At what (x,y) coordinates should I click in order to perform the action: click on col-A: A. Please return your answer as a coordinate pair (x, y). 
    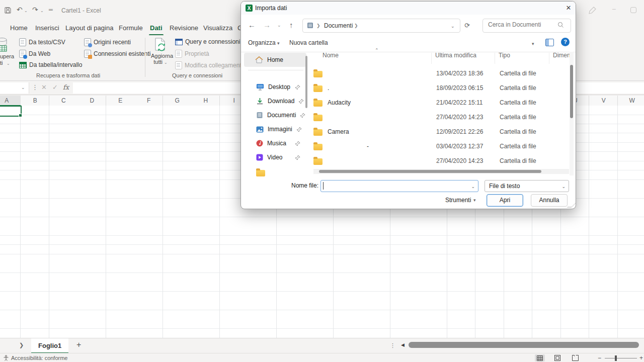
    Looking at the image, I should click on (11, 101).